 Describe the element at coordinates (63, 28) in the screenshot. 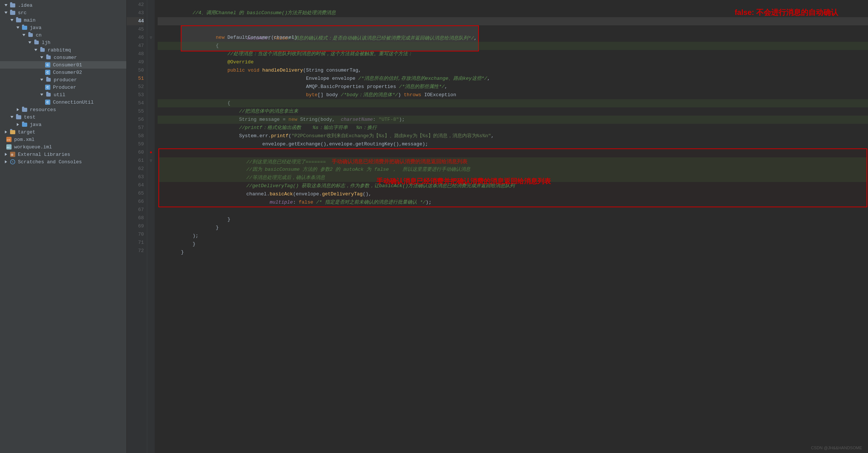

I see `sidebar-item-java: java` at that location.